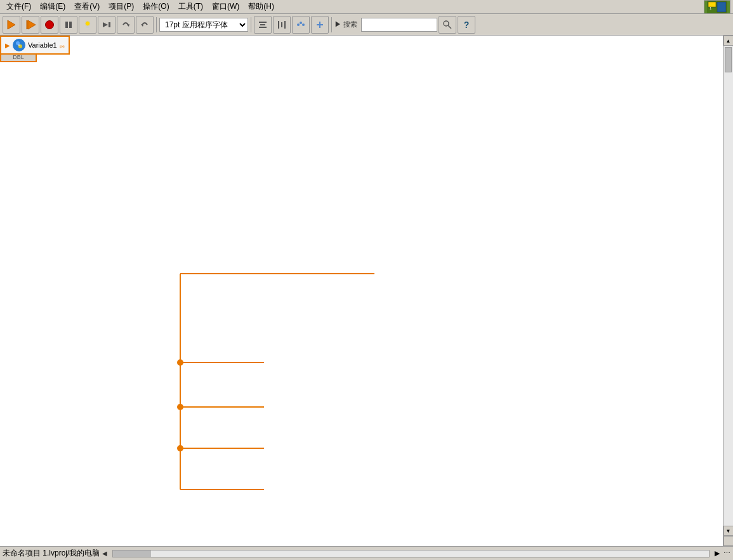  What do you see at coordinates (367, 25) in the screenshot?
I see `toolbar: 17pt 应用程序字体 ▶ 搜索` at bounding box center [367, 25].